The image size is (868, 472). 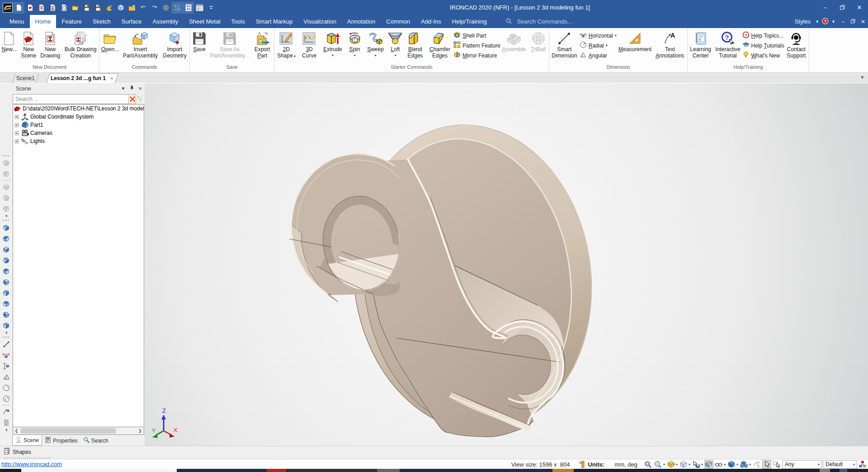 What do you see at coordinates (16, 431) in the screenshot?
I see `scroll-left-icon: ❮` at bounding box center [16, 431].